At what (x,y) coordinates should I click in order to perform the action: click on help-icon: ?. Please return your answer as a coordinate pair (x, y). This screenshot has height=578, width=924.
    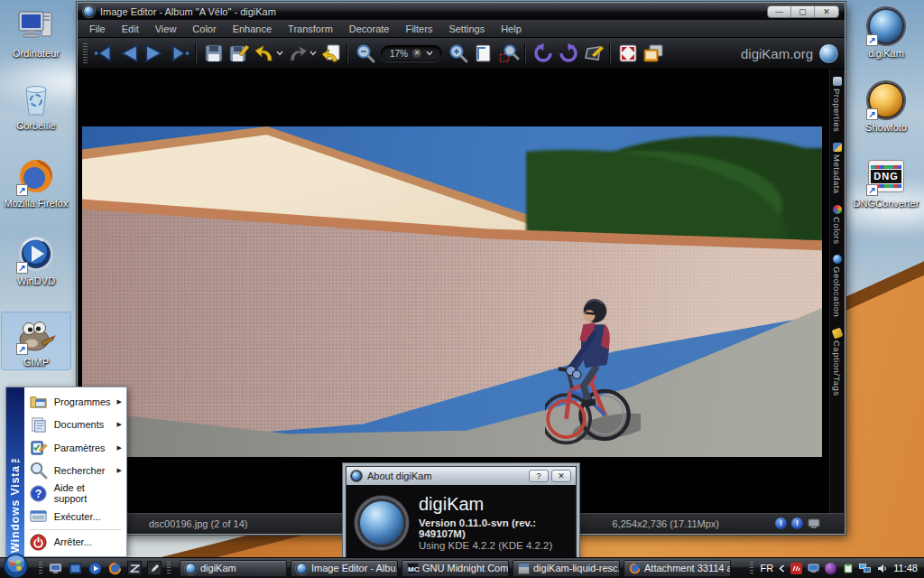
    Looking at the image, I should click on (38, 493).